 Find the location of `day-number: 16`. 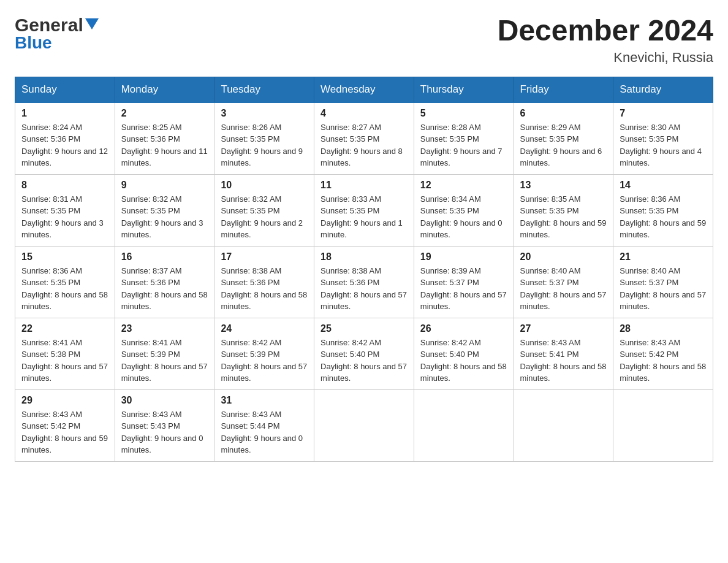

day-number: 16 is located at coordinates (165, 257).